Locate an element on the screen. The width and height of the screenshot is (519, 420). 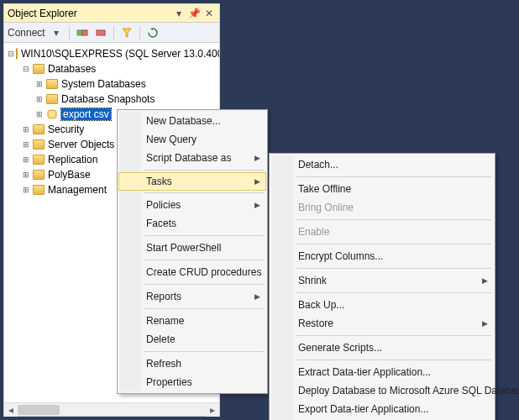
tree-node-databases: ⊟ Databases is located at coordinates (112, 69).